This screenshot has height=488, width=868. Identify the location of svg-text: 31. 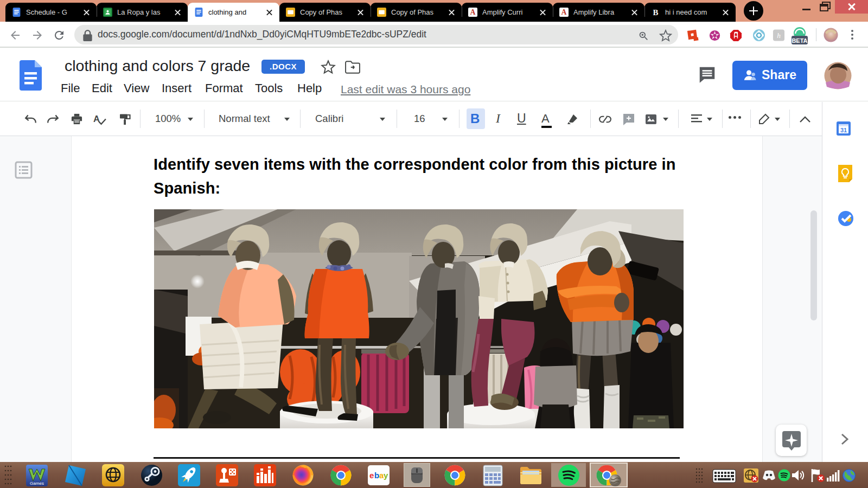
(844, 130).